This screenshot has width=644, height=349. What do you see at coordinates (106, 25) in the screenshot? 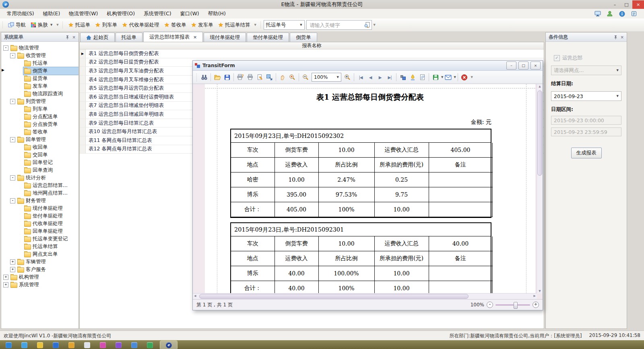
I see `favorite-button: ★ 到车单` at bounding box center [106, 25].